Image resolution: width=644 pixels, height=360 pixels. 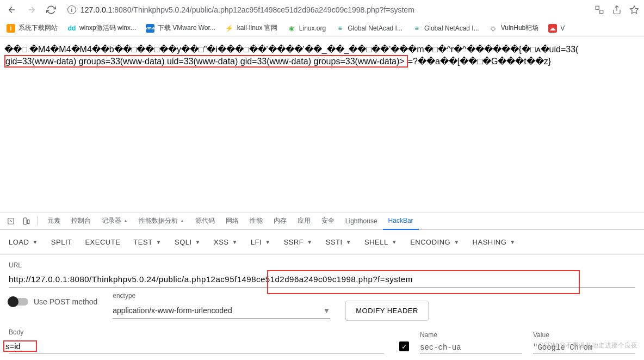 I want to click on bookmark-item: ddwinxp激活码 winx..., so click(x=102, y=28).